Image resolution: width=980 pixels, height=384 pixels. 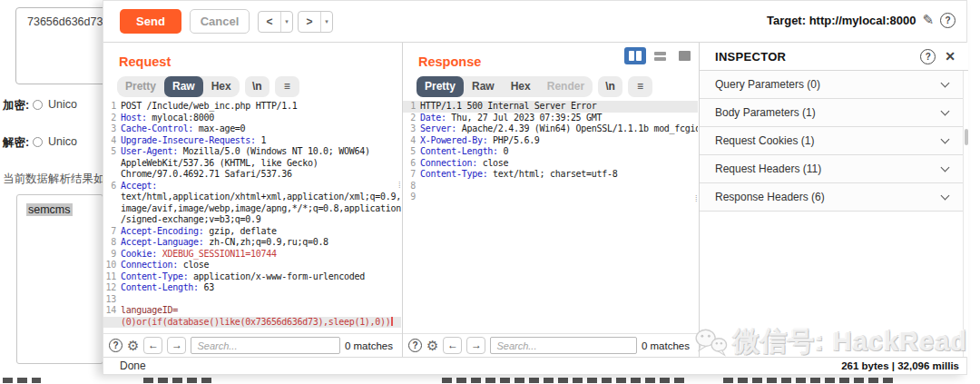 I want to click on code-line: 4Upgrade-Insecure-Requests: 1, so click(x=252, y=142).